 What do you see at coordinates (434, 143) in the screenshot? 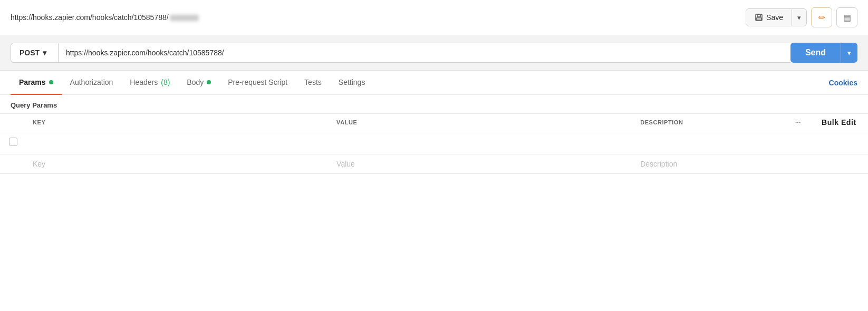
I see `table-row` at bounding box center [434, 143].